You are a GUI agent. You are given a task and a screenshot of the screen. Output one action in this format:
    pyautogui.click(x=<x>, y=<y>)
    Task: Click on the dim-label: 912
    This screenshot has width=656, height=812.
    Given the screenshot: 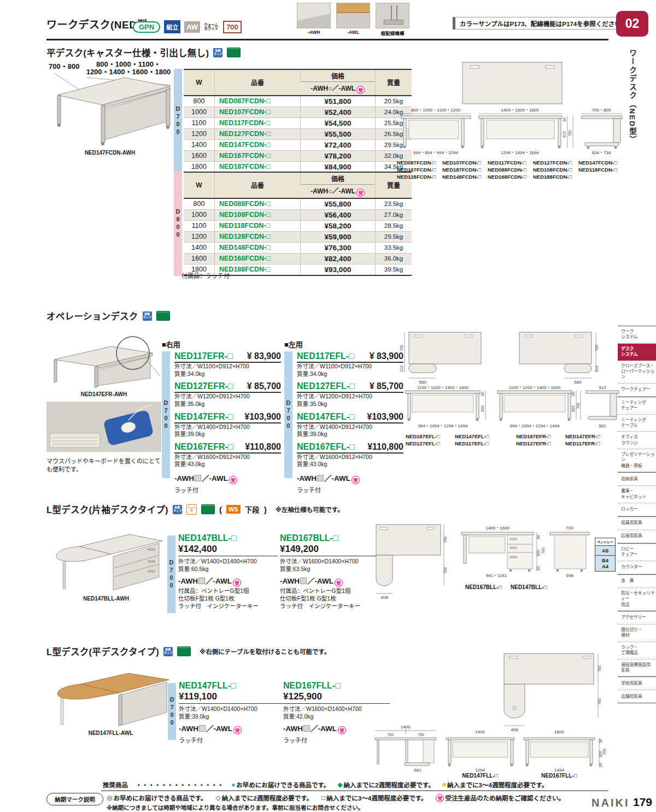 What is the action you would take?
    pyautogui.click(x=602, y=388)
    